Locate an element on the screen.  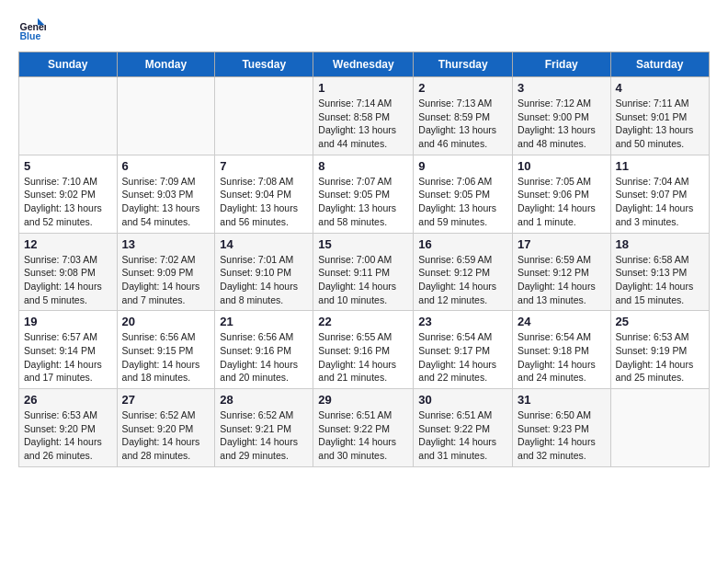
day-number: 9 is located at coordinates (463, 166).